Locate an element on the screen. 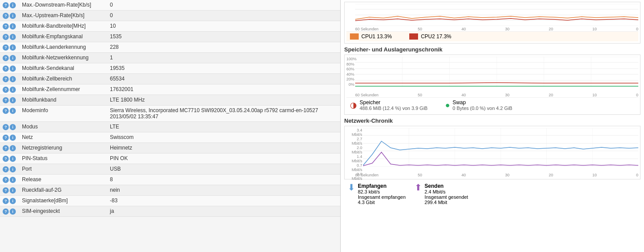 The image size is (644, 252). memory-label: Speicher is located at coordinates (394, 102).